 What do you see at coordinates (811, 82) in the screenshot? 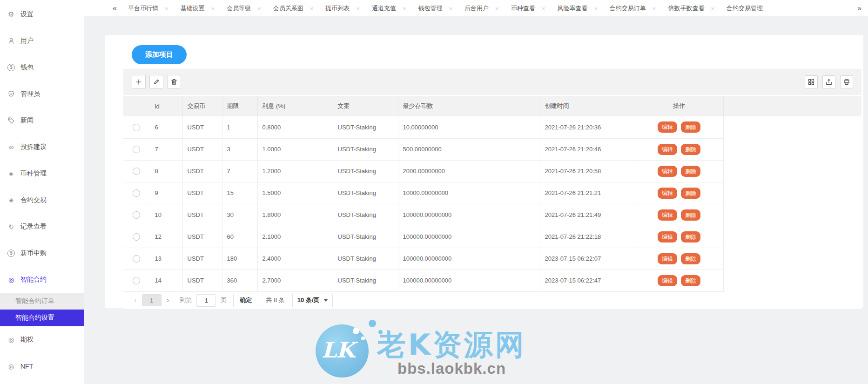
I see `columns-button` at bounding box center [811, 82].